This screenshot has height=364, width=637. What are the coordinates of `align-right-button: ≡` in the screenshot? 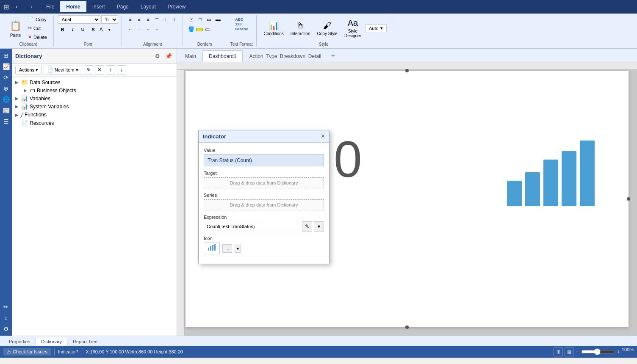 It's located at (148, 19).